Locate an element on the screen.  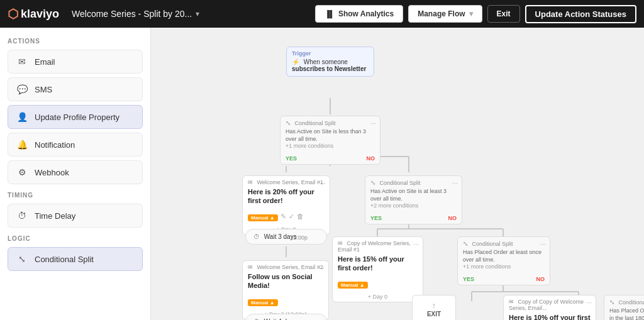
no-label: NO is located at coordinates (353, 158).